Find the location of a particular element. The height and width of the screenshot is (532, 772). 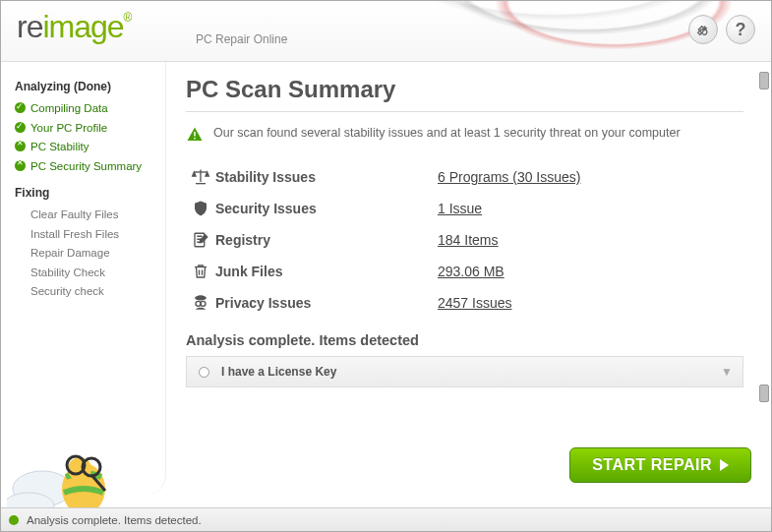

status-text: Analysis complete. Items detected. is located at coordinates (114, 520).